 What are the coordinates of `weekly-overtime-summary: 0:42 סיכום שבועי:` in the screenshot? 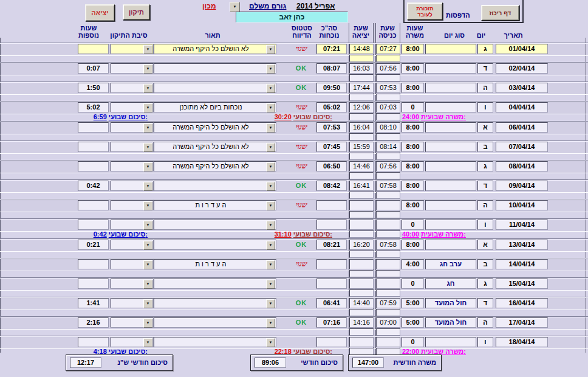 It's located at (108, 235).